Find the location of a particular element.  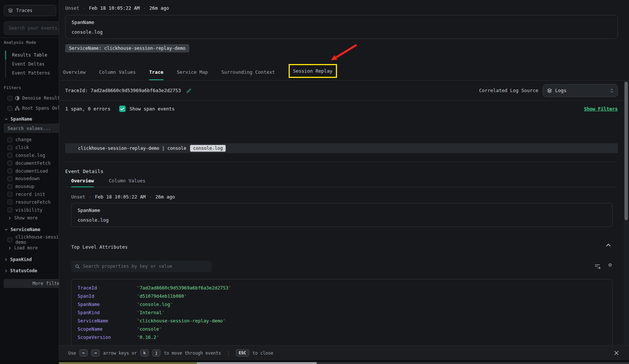

filter-sort-icon is located at coordinates (598, 266).